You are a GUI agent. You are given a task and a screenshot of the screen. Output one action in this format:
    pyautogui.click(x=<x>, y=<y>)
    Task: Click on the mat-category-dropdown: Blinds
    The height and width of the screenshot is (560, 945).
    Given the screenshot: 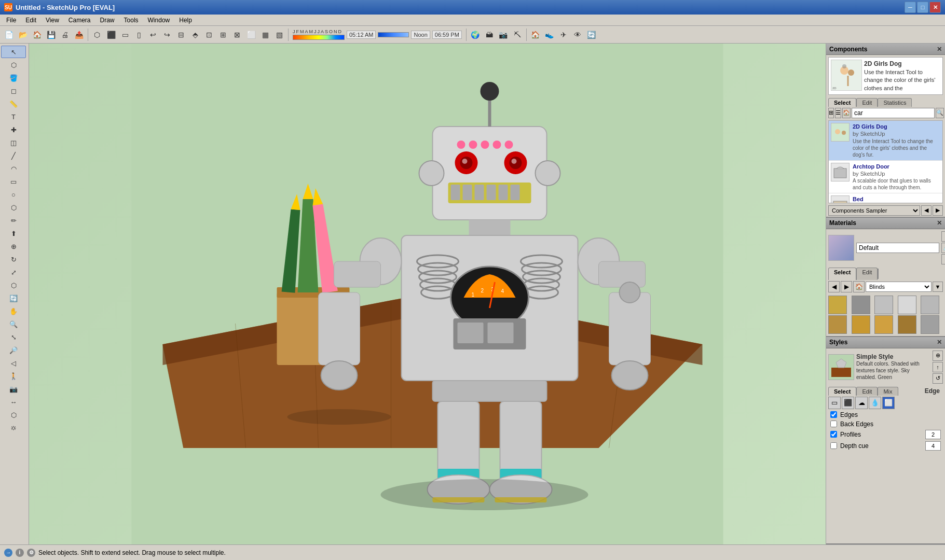 What is the action you would take?
    pyautogui.click(x=899, y=287)
    